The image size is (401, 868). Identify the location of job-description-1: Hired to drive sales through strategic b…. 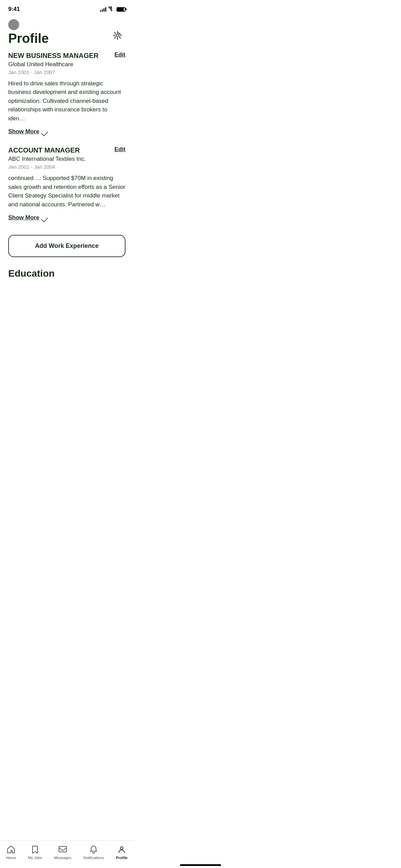
(67, 101).